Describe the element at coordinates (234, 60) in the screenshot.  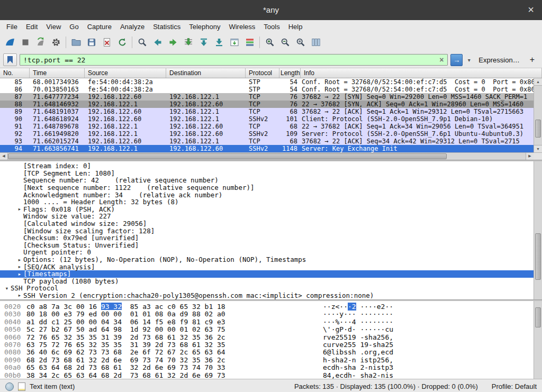
I see `display-filter-field: !tcp.port == 22 ×` at that location.